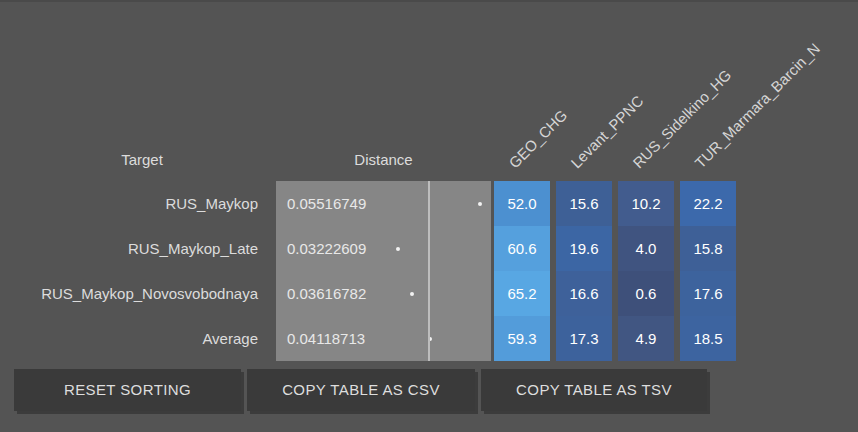 The width and height of the screenshot is (858, 432). I want to click on admixture-cell: 17.6, so click(708, 294).